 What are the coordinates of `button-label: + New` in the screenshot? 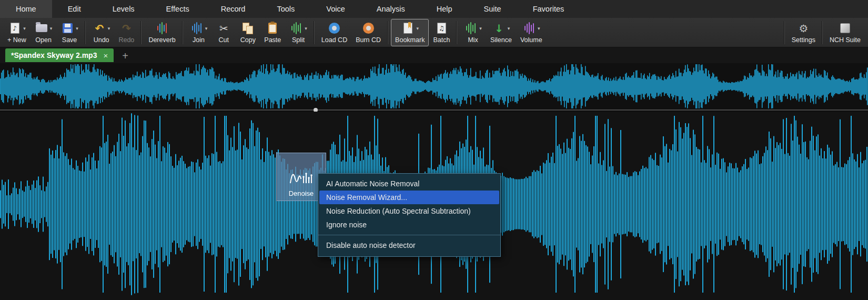 It's located at (17, 40).